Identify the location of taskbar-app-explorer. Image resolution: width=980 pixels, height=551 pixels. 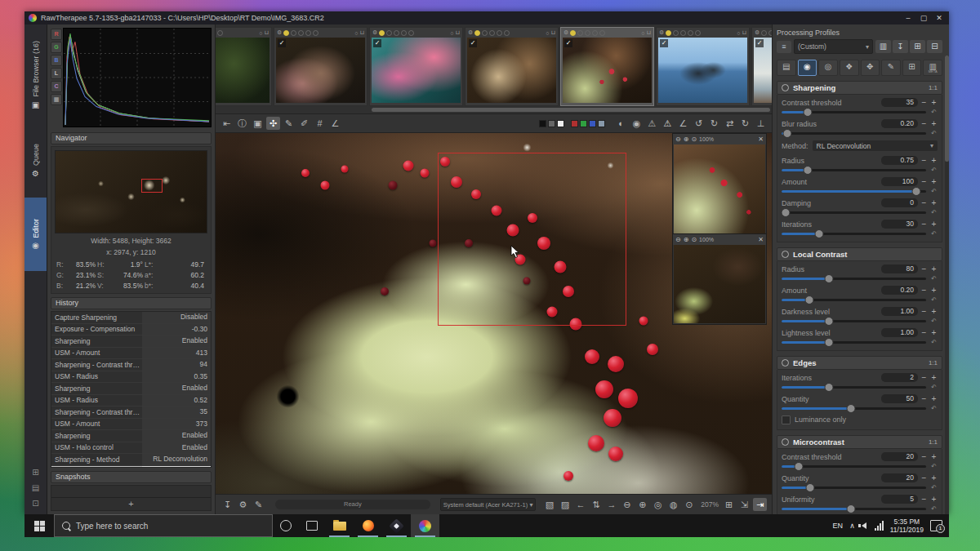
(340, 526).